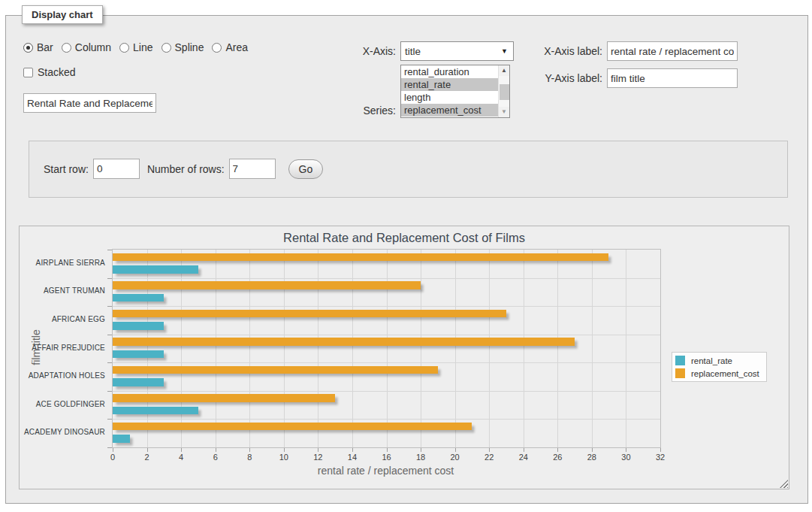 The image size is (812, 512). I want to click on series-option-replacement_cost: replacement_cost, so click(449, 110).